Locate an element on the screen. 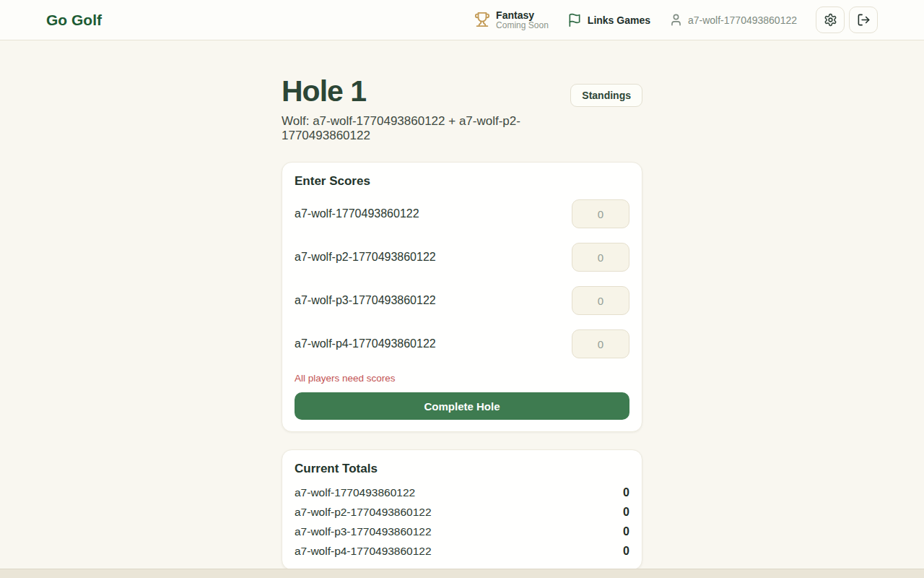 The image size is (924, 578). player-name: a7-wolf-p2-1770493860122 is located at coordinates (365, 257).